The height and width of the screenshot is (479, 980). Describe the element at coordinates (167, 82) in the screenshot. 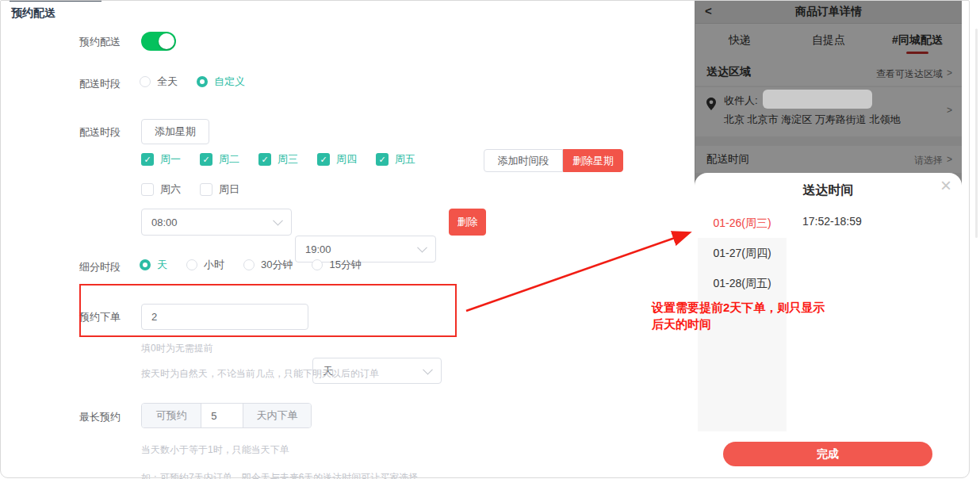

I see `radio-label: 全天` at that location.